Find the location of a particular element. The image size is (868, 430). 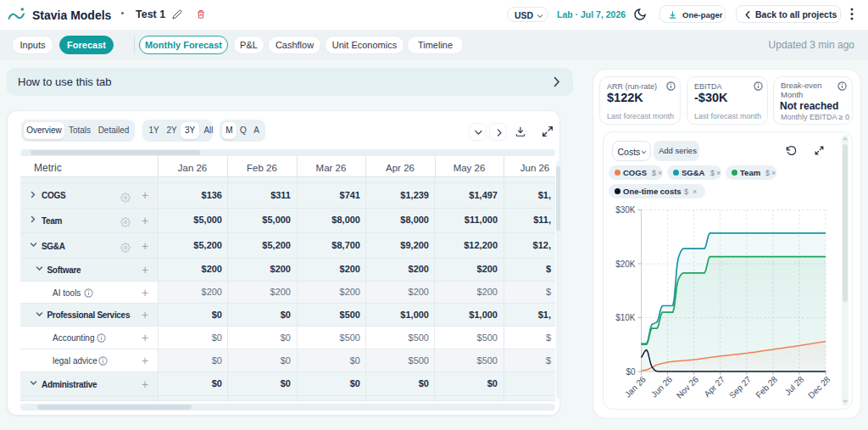

svg-text: Jun 26 is located at coordinates (661, 387).